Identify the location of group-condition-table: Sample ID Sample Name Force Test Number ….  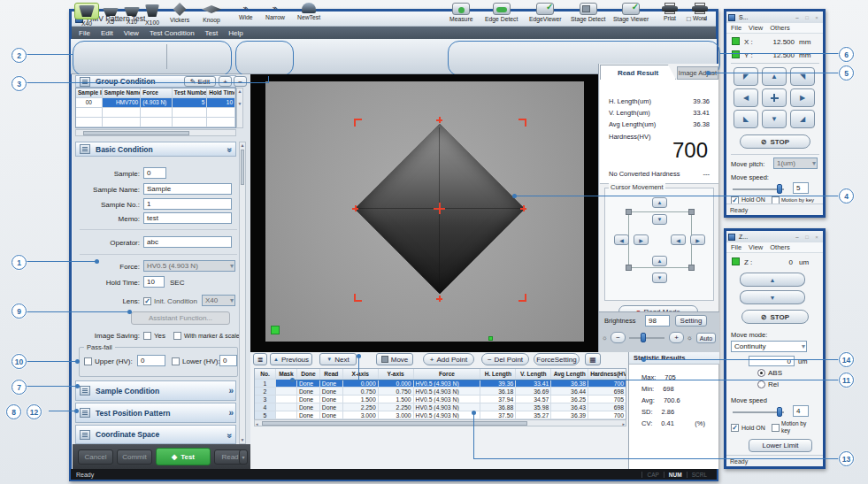
(156, 108).